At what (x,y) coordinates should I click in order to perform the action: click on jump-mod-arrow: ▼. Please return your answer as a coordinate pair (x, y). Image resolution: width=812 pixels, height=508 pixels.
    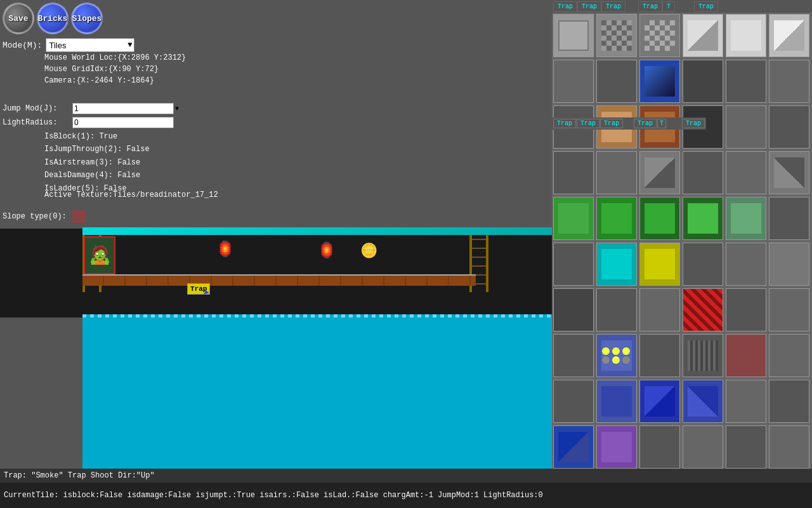
    Looking at the image, I should click on (177, 109).